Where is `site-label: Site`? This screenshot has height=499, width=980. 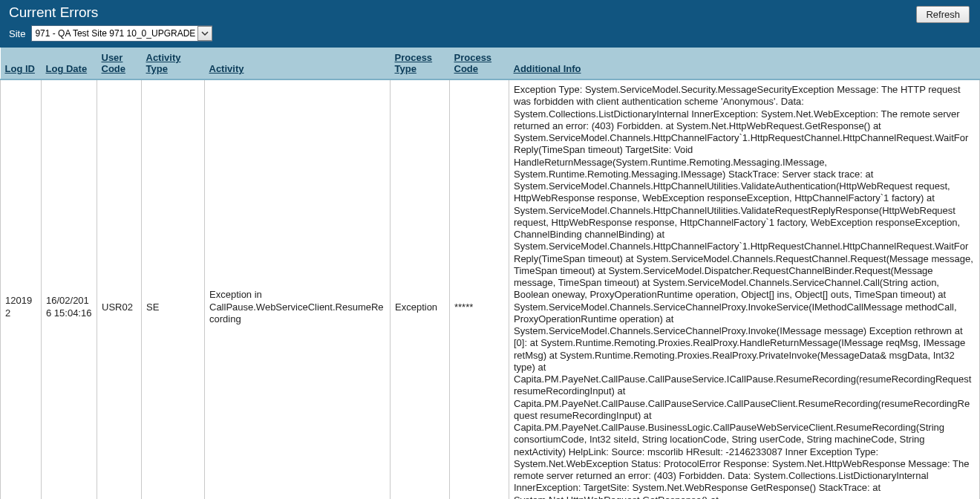
site-label: Site is located at coordinates (17, 34).